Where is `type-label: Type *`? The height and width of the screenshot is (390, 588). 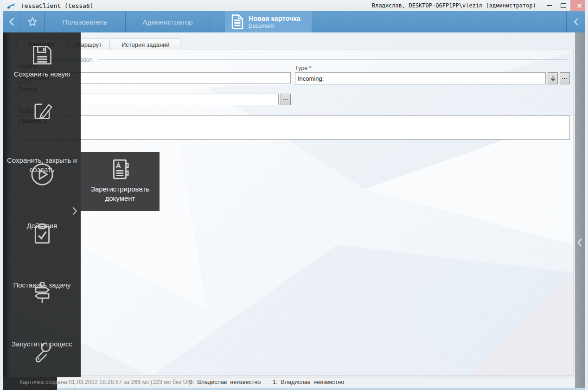
type-label: Type * is located at coordinates (303, 68).